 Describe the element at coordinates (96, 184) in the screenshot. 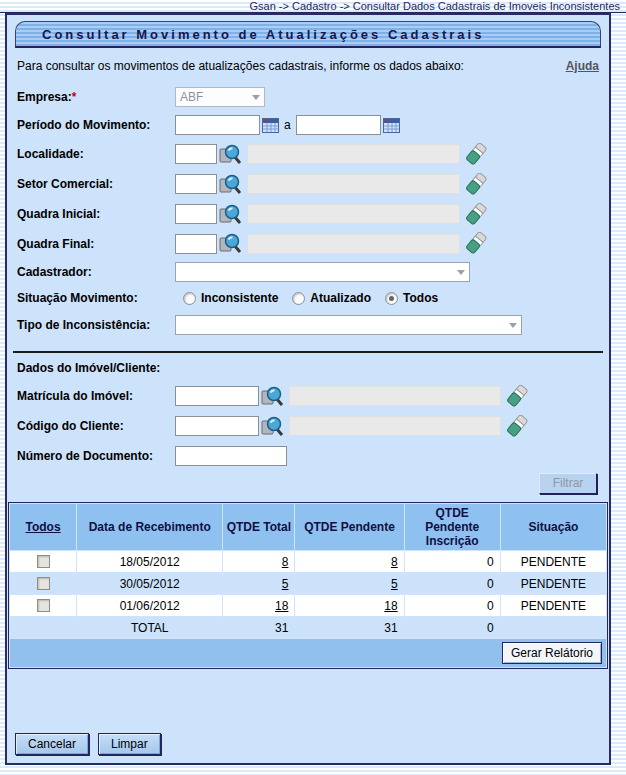

I see `setor-comercial-label: Setor Comercial:` at that location.